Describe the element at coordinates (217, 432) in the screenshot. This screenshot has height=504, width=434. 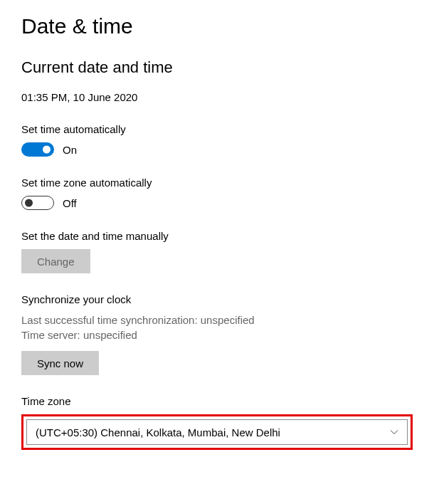
I see `time-zone-highlight: (UTC+05:30) Chennai, Kolkata, Mumbai, Ne…` at that location.